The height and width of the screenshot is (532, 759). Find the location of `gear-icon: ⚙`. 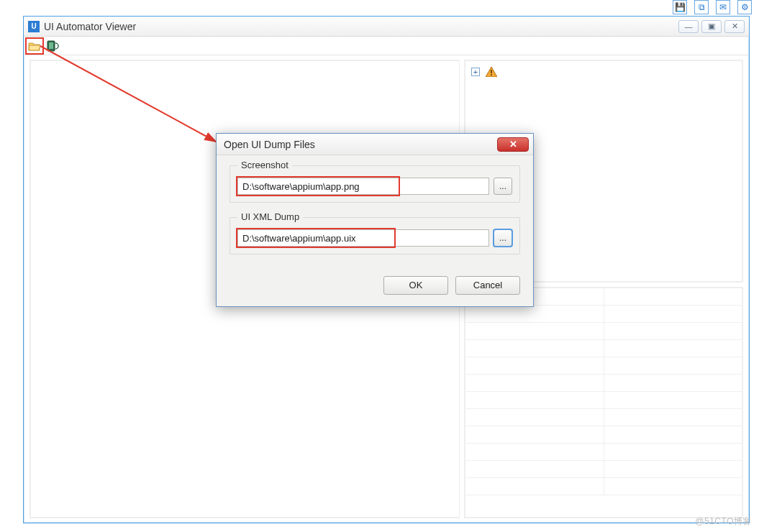

gear-icon: ⚙ is located at coordinates (745, 7).